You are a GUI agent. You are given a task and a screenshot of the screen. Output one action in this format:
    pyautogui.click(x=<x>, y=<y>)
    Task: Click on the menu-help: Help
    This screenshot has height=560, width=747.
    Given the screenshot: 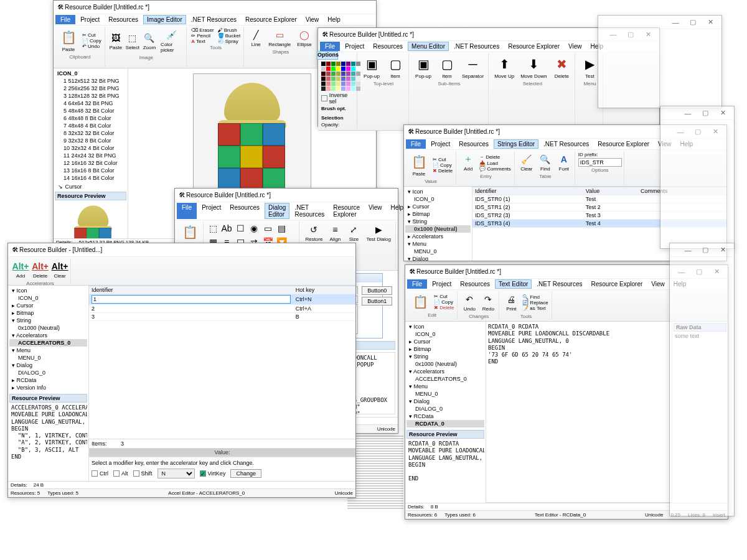 What is the action you would take?
    pyautogui.click(x=334, y=20)
    